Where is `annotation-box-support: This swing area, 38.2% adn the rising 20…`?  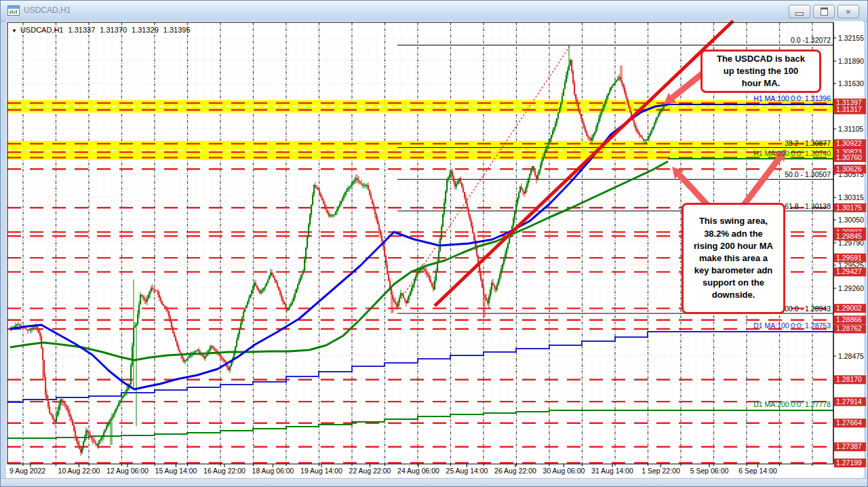
annotation-box-support: This swing area, 38.2% adn the rising 20… is located at coordinates (734, 258).